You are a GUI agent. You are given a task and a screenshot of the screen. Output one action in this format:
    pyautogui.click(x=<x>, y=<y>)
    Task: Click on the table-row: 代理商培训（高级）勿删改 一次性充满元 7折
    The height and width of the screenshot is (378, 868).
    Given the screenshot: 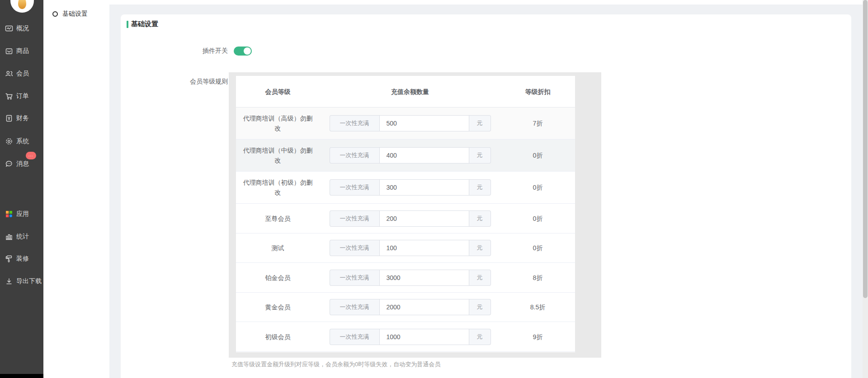 What is the action you would take?
    pyautogui.click(x=406, y=124)
    